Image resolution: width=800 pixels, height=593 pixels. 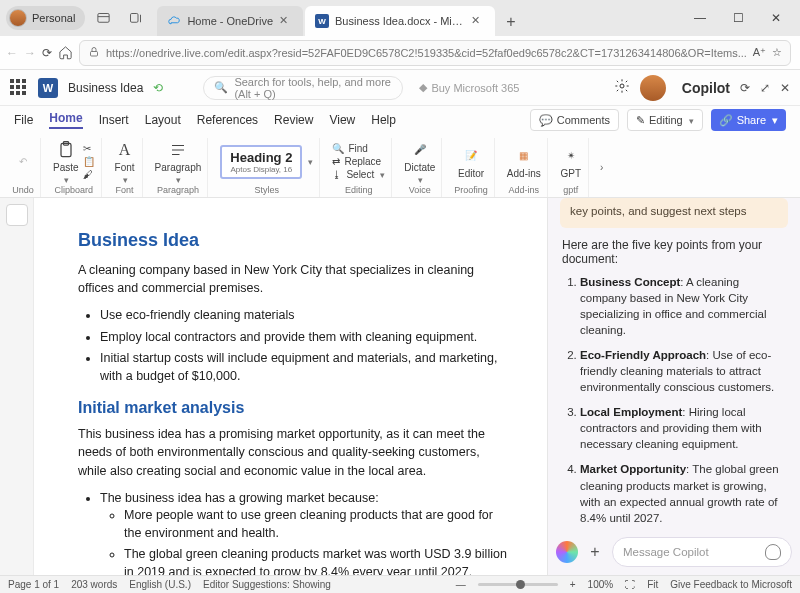 What do you see at coordinates (304, 532) in the screenshot?
I see `doc-list: The business idea has a growing market b…` at bounding box center [304, 532].